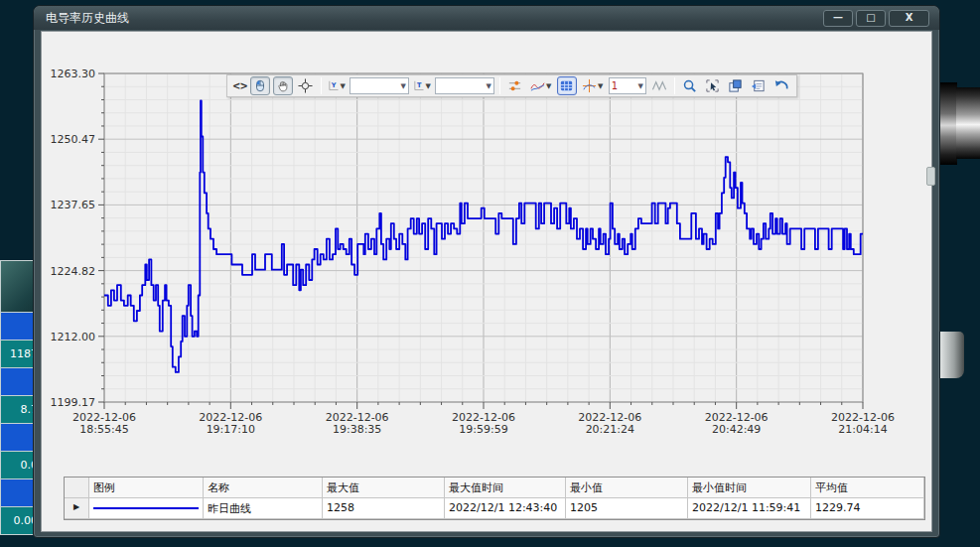  What do you see at coordinates (759, 85) in the screenshot?
I see `report-button` at bounding box center [759, 85].